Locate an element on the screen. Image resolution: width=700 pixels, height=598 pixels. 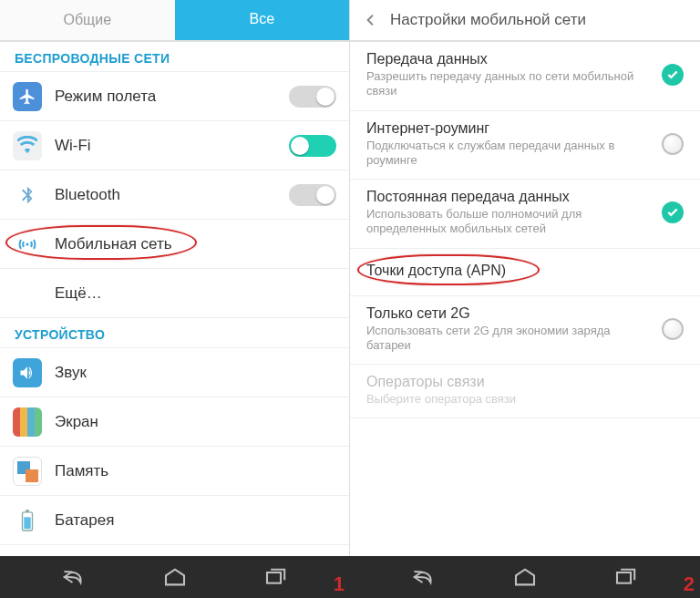
item-label: Интернет-роуминг is located at coordinates (510, 129).